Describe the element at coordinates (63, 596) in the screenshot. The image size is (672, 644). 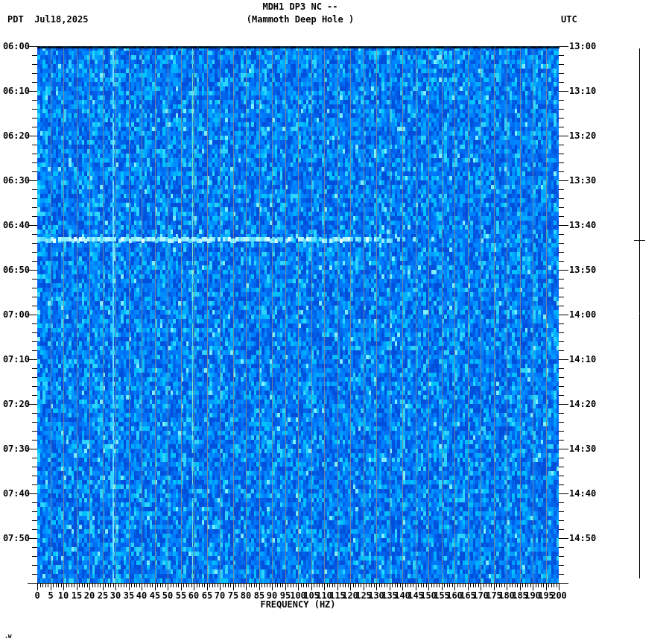
I see `freq-tick-label: 10` at that location.